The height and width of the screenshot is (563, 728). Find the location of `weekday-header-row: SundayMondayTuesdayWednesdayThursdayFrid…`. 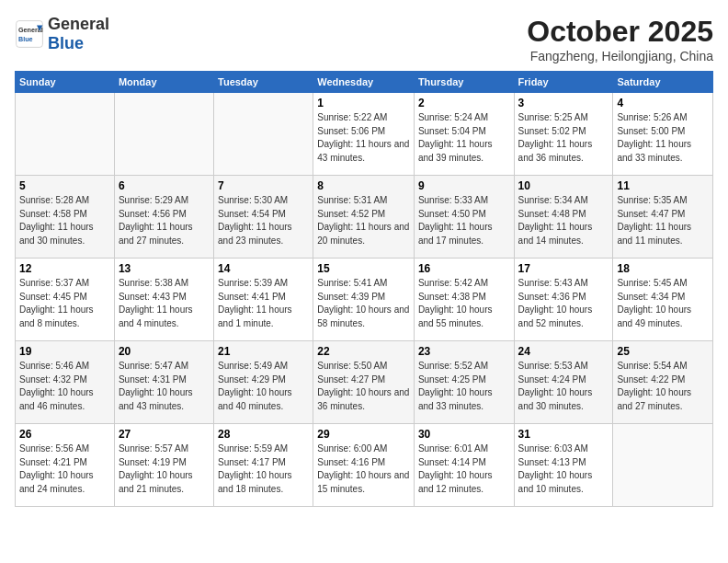

weekday-header-row: SundayMondayTuesdayWednesdayThursdayFrid… is located at coordinates (364, 83).